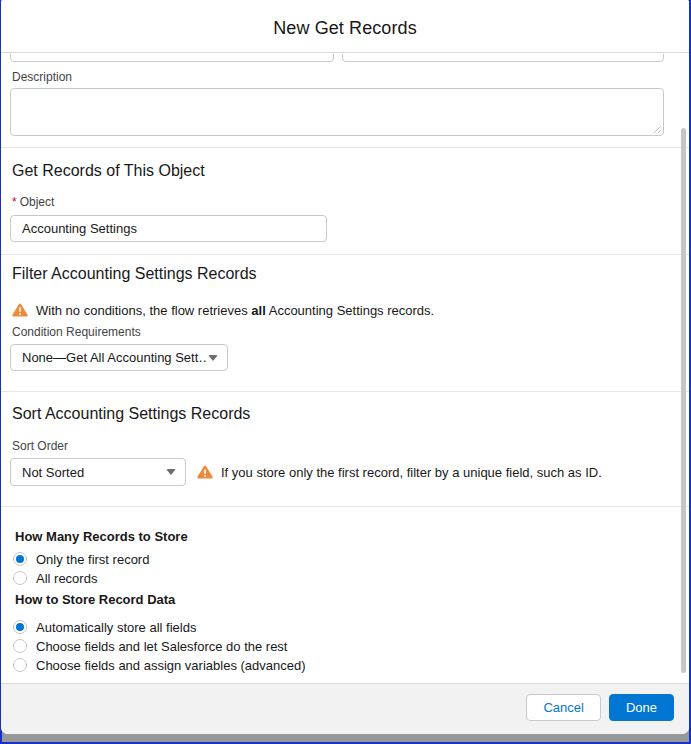 The width and height of the screenshot is (691, 744). What do you see at coordinates (104, 627) in the screenshot?
I see `radio-automatically-store: Automatically store all fields` at bounding box center [104, 627].